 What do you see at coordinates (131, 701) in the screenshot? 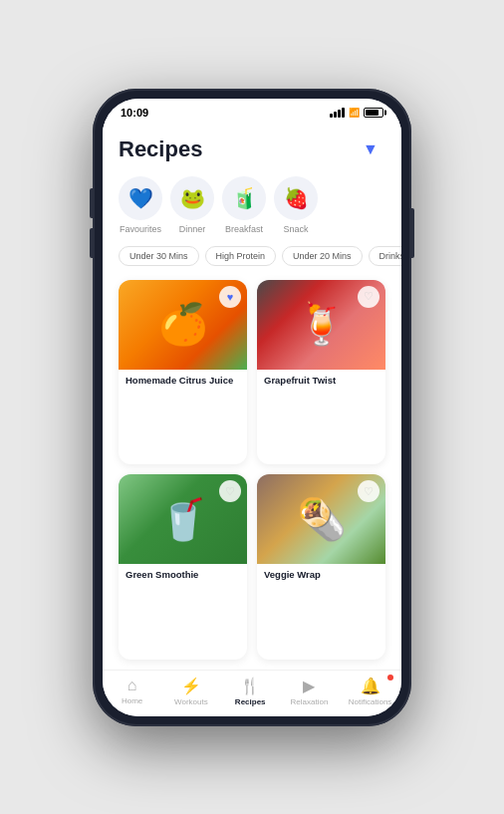
I see `home-label: Home` at bounding box center [131, 701].